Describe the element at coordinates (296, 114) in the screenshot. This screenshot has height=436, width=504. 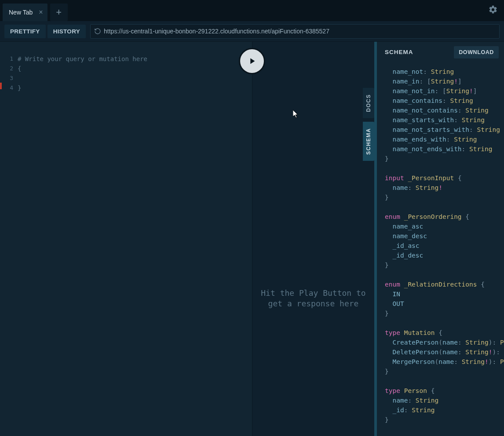
I see `cursor-icon` at that location.